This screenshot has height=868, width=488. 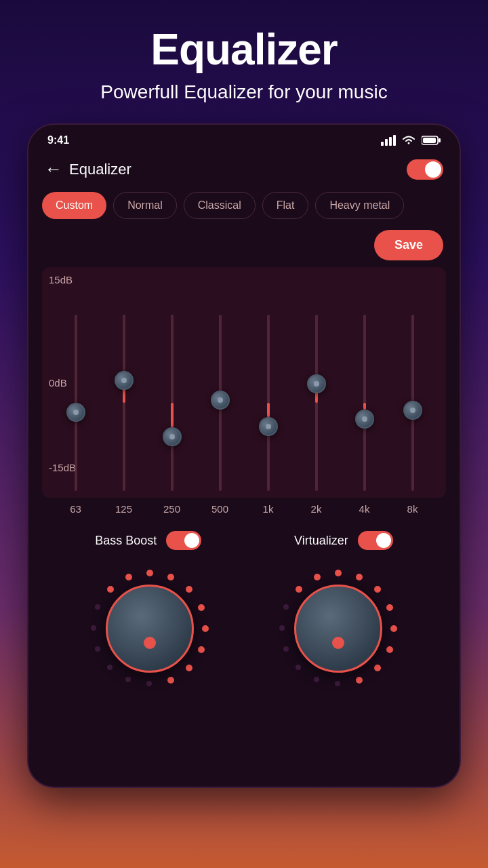 What do you see at coordinates (359, 205) in the screenshot?
I see `preset-heavy-metal: Heavy metal` at bounding box center [359, 205].